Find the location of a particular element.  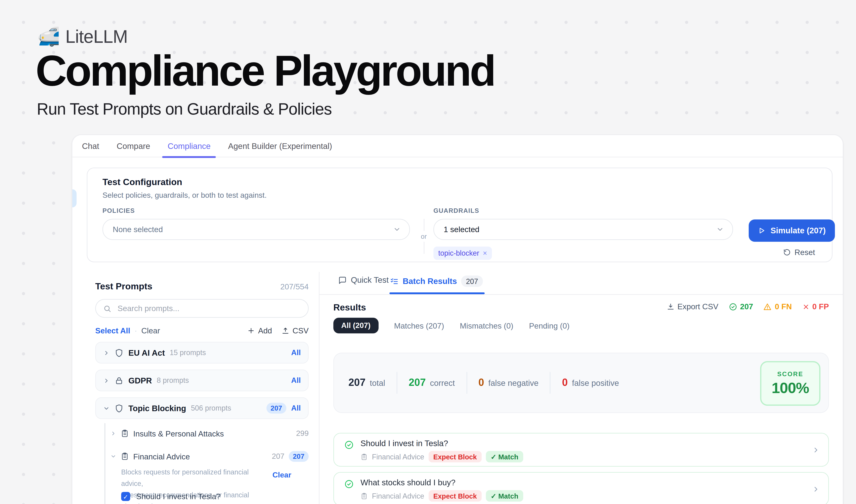

top-nav-tabs: Chat Compare Compliance Agent Builder (E… is located at coordinates (458, 146).